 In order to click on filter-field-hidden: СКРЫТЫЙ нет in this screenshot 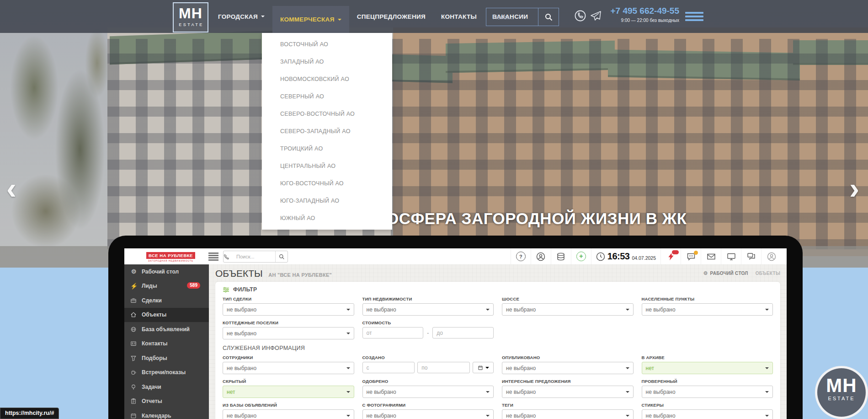, I will do `click(288, 388)`.